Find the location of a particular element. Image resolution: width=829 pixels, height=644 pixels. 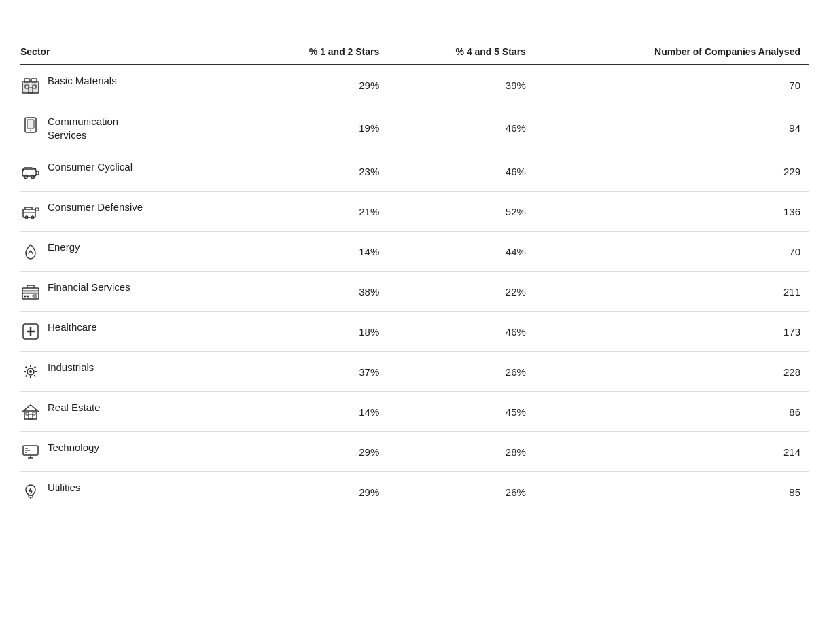

table-row: Basic Materials29%39%70 is located at coordinates (414, 85).